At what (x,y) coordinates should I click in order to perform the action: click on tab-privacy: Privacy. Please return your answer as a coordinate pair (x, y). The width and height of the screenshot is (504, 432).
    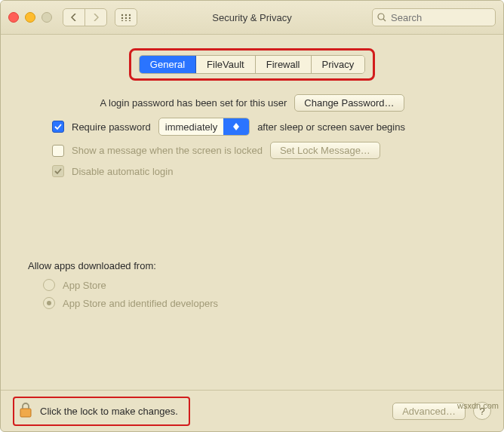
    Looking at the image, I should click on (338, 65).